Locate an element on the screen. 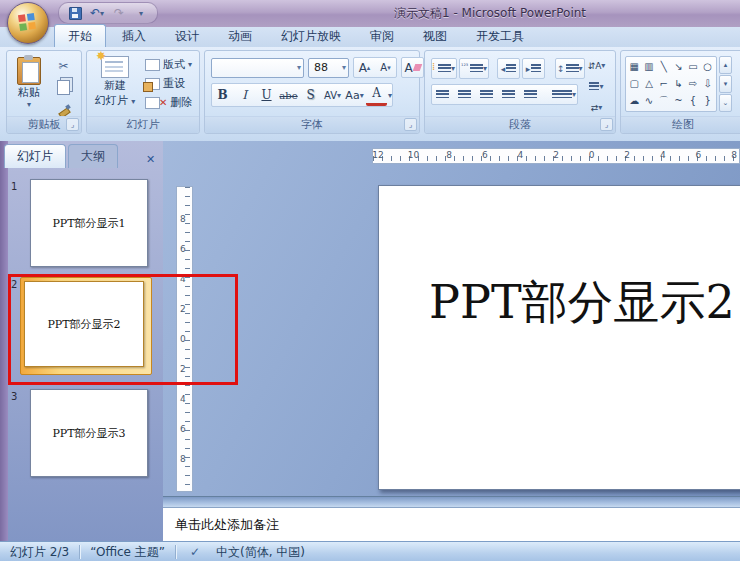 Image resolution: width=740 pixels, height=561 pixels. rectangle-shape-icon: ▭ is located at coordinates (692, 67).